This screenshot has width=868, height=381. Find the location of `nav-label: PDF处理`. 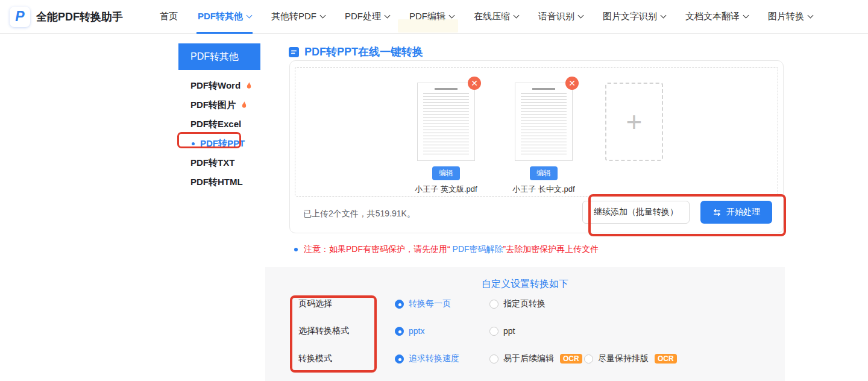

nav-label: PDF处理 is located at coordinates (363, 17).